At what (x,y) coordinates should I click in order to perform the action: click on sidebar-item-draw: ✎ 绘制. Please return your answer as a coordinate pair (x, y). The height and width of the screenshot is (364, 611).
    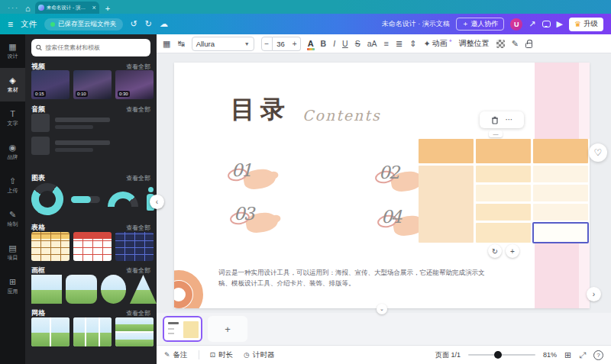
    Looking at the image, I should click on (12, 219).